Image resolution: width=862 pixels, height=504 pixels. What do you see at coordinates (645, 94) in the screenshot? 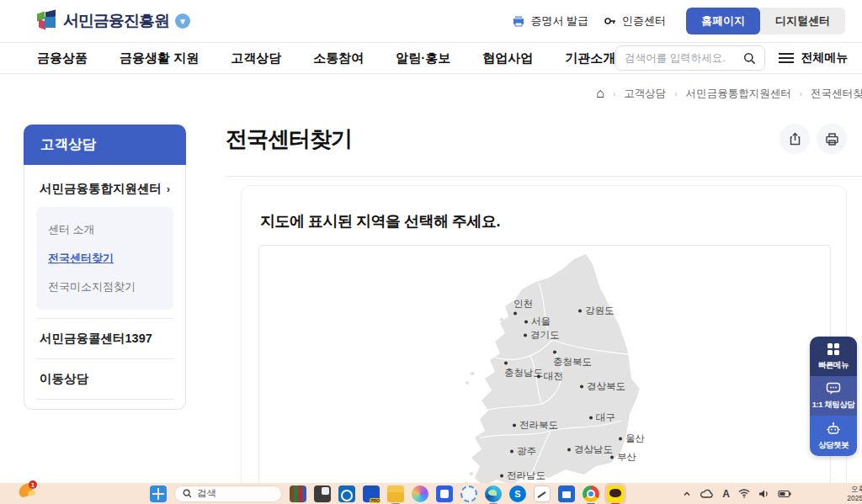
I see `breadcrumb-item-0: 고객상담` at bounding box center [645, 94].